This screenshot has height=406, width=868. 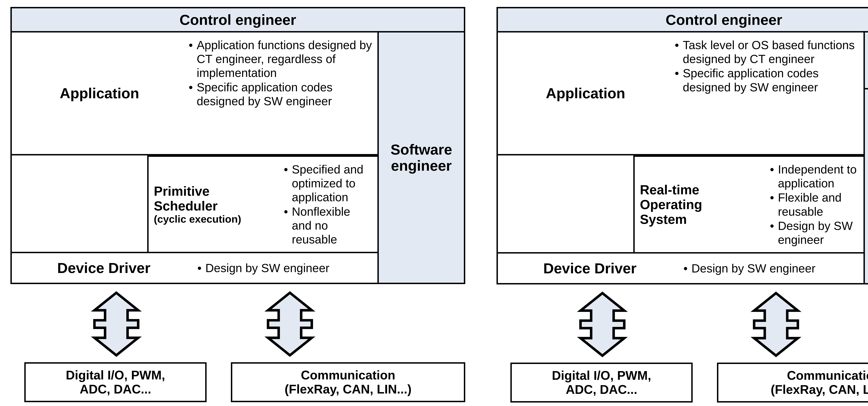 What do you see at coordinates (702, 190) in the screenshot?
I see `rtos-label-line: Real-time` at bounding box center [702, 190].